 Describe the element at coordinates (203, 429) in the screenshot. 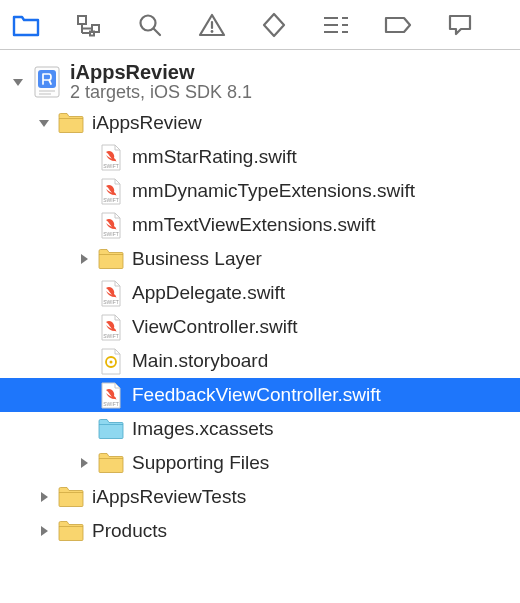

I see `tree-item-label: Images.xcassets` at that location.